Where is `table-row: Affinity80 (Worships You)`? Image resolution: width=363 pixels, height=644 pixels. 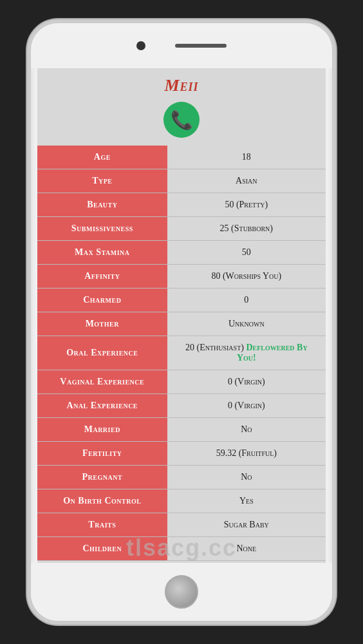
table-row: Affinity80 (Worships You) is located at coordinates (182, 277).